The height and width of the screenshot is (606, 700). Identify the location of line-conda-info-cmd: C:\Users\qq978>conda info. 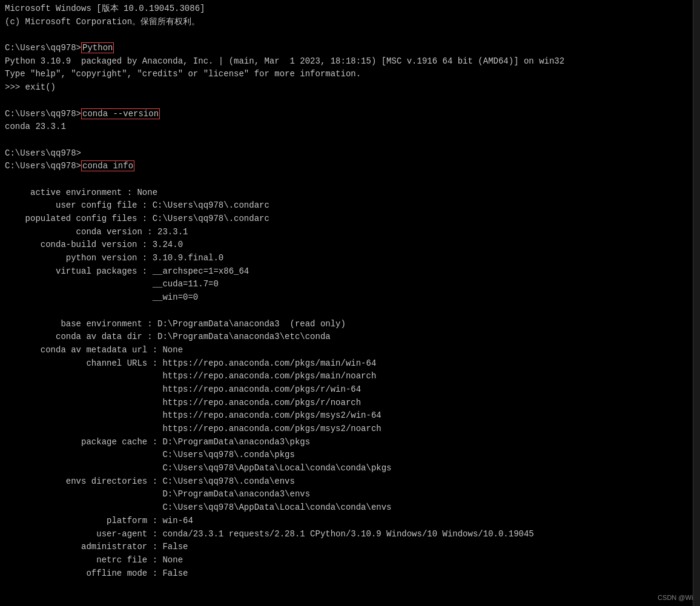
(350, 166).